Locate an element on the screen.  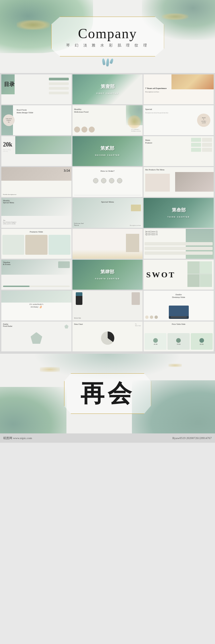
slide-desktop: EmilieDesktop Slide is located at coordinates (179, 306).